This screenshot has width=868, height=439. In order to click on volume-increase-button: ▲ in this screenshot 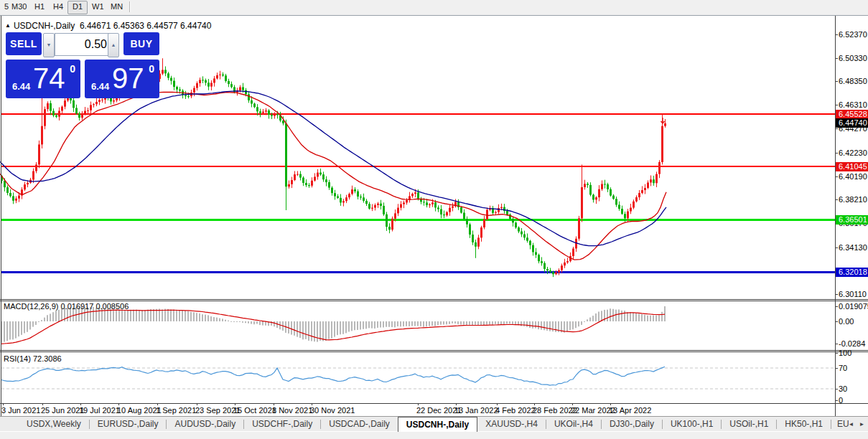, I will do `click(113, 45)`.